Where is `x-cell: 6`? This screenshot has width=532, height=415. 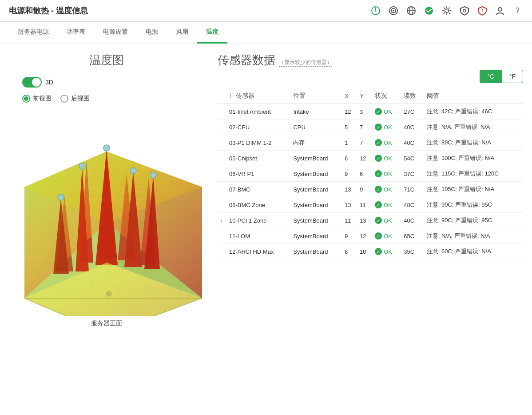
x-cell: 6 is located at coordinates (349, 158).